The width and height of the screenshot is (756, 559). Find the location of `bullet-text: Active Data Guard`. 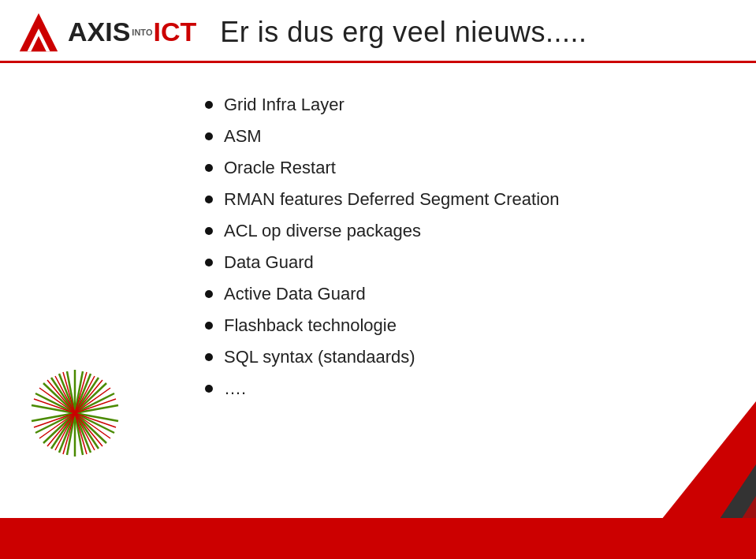

bullet-text: Active Data Guard is located at coordinates (295, 294).